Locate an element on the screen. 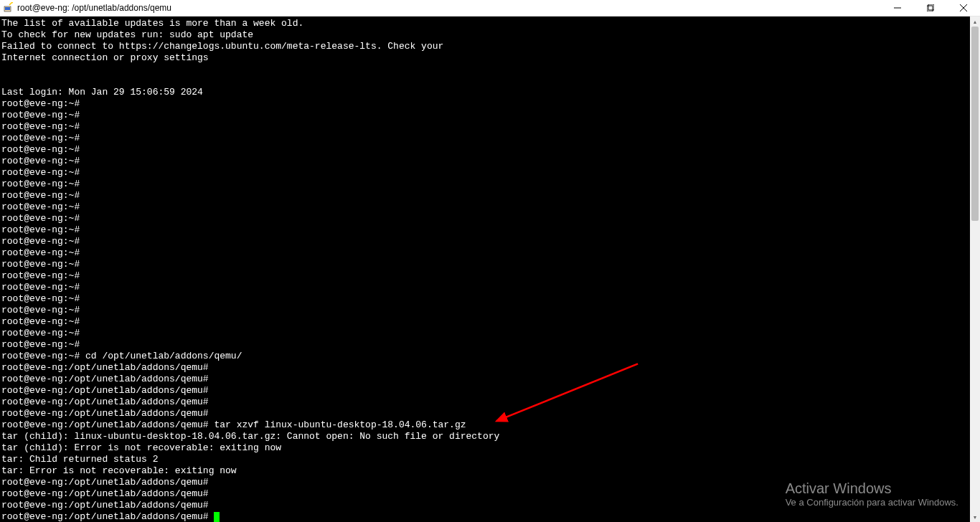 Image resolution: width=980 pixels, height=522 pixels. scroll-up-arrow-icon: ▴ is located at coordinates (975, 22).